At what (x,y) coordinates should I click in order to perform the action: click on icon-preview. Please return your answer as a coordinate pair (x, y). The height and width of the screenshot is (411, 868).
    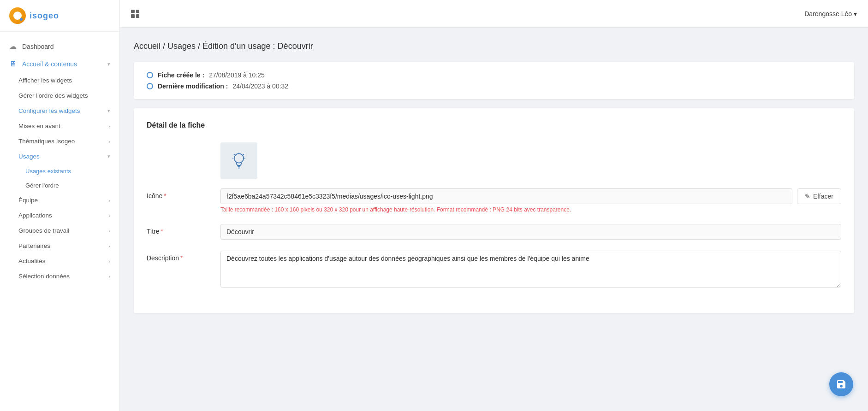
    Looking at the image, I should click on (239, 161).